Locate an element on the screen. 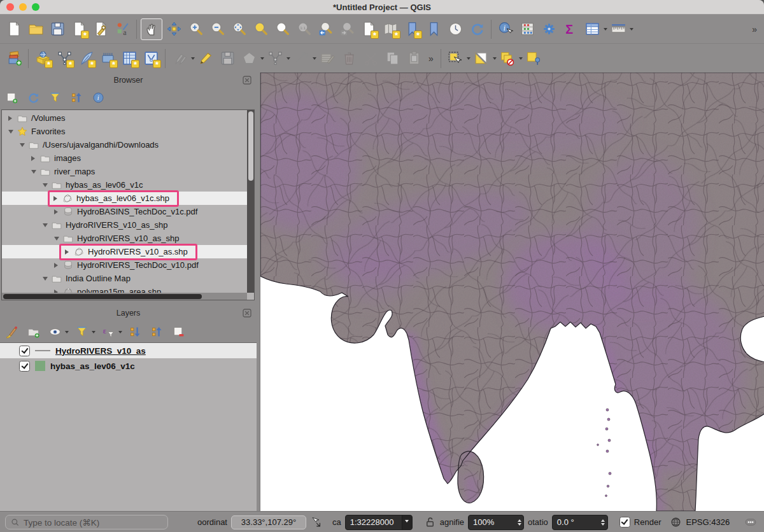 This screenshot has width=764, height=532. new-geopackage-layer-button: * is located at coordinates (43, 59).